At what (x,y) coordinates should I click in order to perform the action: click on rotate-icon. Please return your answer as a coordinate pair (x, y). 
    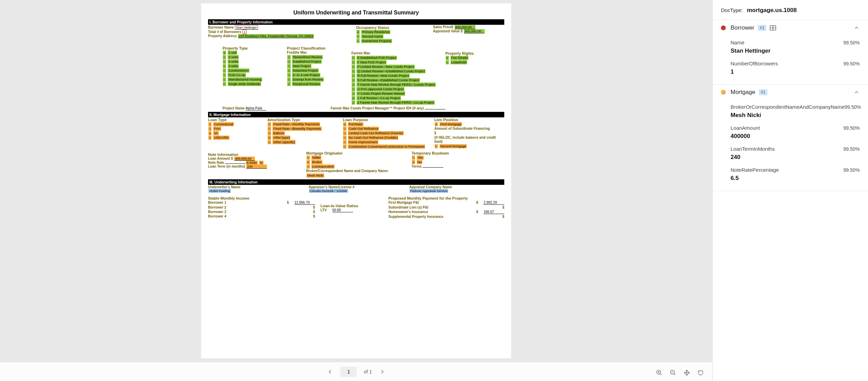
    Looking at the image, I should click on (701, 373).